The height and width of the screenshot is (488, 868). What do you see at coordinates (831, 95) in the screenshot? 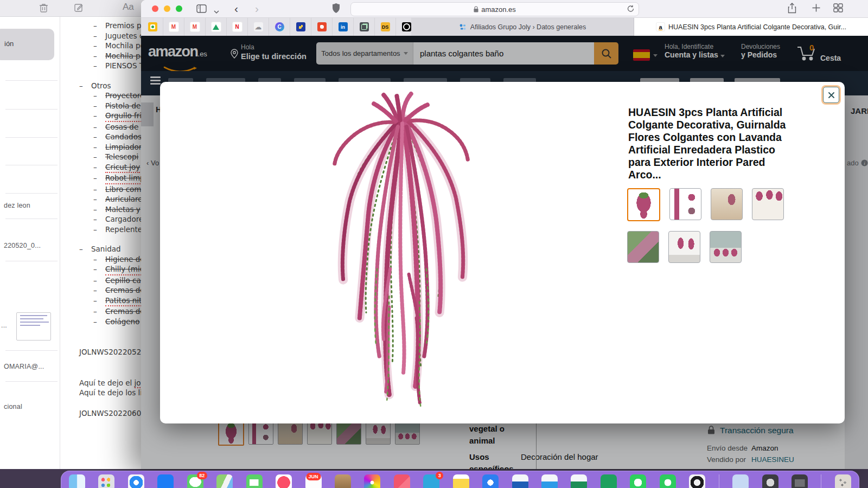
I see `close-button` at bounding box center [831, 95].